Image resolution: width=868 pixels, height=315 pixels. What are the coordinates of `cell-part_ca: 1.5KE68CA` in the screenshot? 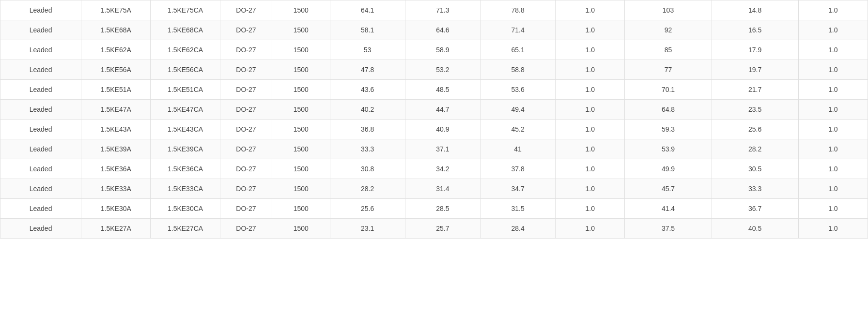 It's located at (185, 30).